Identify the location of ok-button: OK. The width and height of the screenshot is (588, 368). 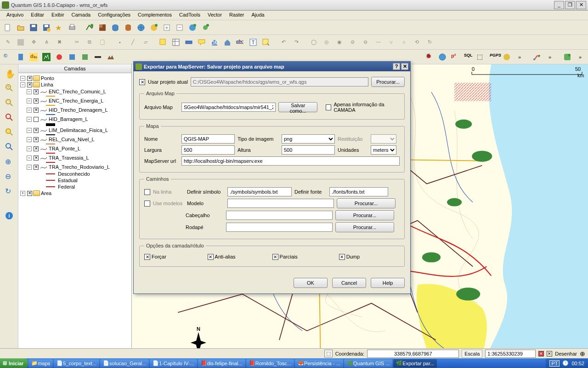
(311, 283).